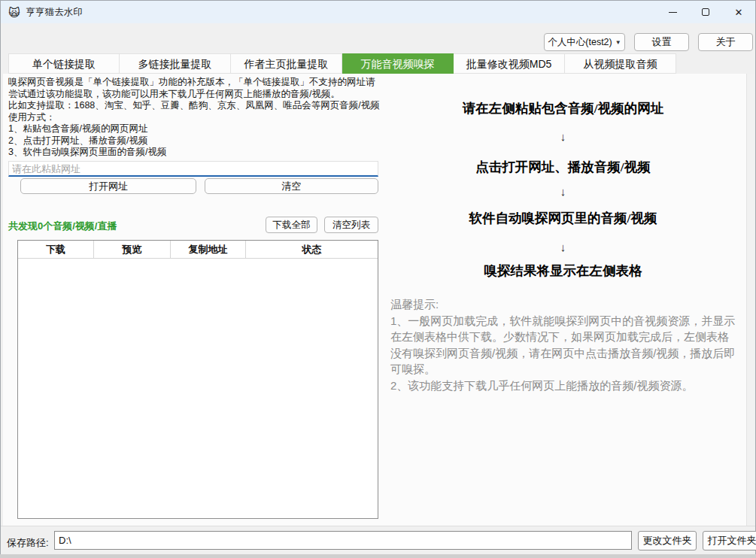 The height and width of the screenshot is (558, 756). What do you see at coordinates (662, 42) in the screenshot?
I see `settings-button: 设置` at bounding box center [662, 42].